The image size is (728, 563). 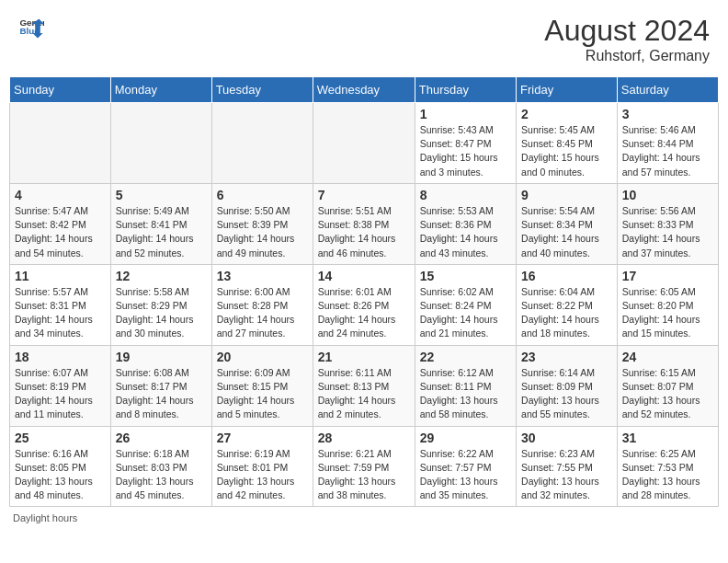 What do you see at coordinates (61, 232) in the screenshot?
I see `day-detail: Sunrise: 5:47 AM Sunset: 8:42 PM Dayligh…` at bounding box center [61, 232].